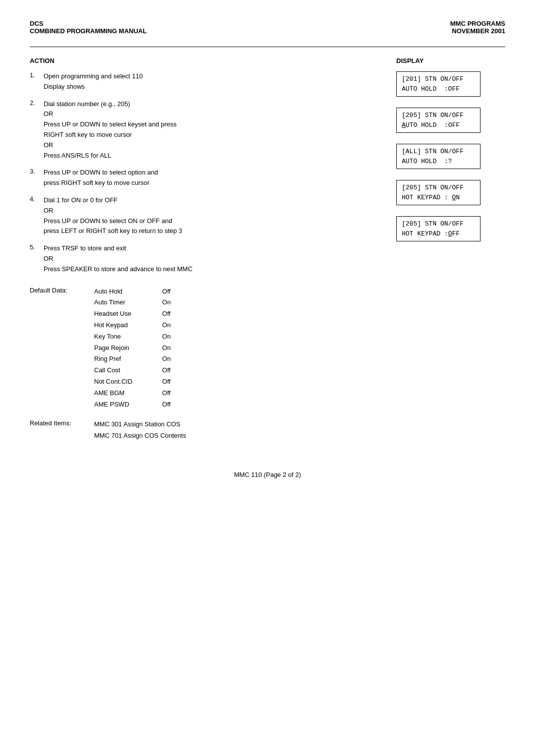  Describe the element at coordinates (37, 75) in the screenshot. I see `action-number-1: 1.` at that location.